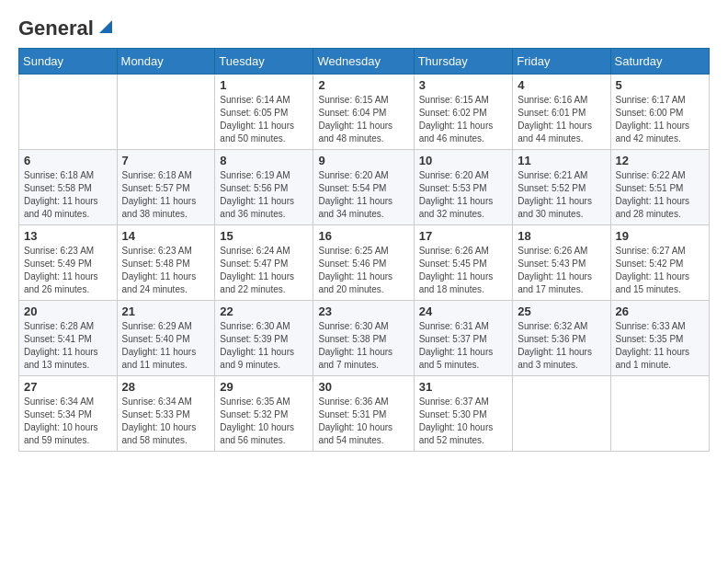 The height and width of the screenshot is (563, 728). What do you see at coordinates (68, 195) in the screenshot?
I see `cell-content: Sunrise: 6:18 AM Sunset: 5:58 PM Dayligh…` at bounding box center [68, 195].